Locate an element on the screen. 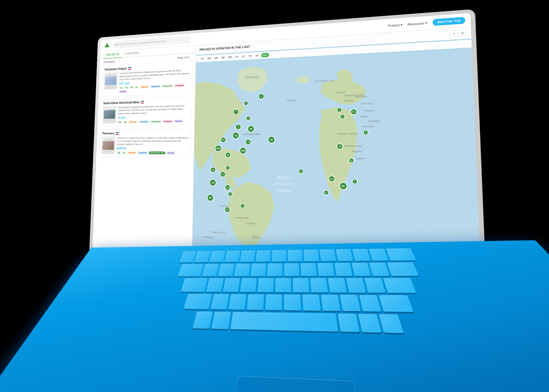  time-filter-1y: 1Y is located at coordinates (237, 57).